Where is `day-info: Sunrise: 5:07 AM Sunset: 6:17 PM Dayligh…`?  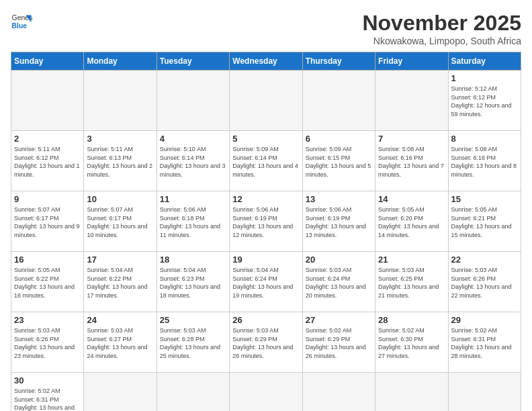 day-info: Sunrise: 5:07 AM Sunset: 6:17 PM Dayligh… is located at coordinates (47, 222).